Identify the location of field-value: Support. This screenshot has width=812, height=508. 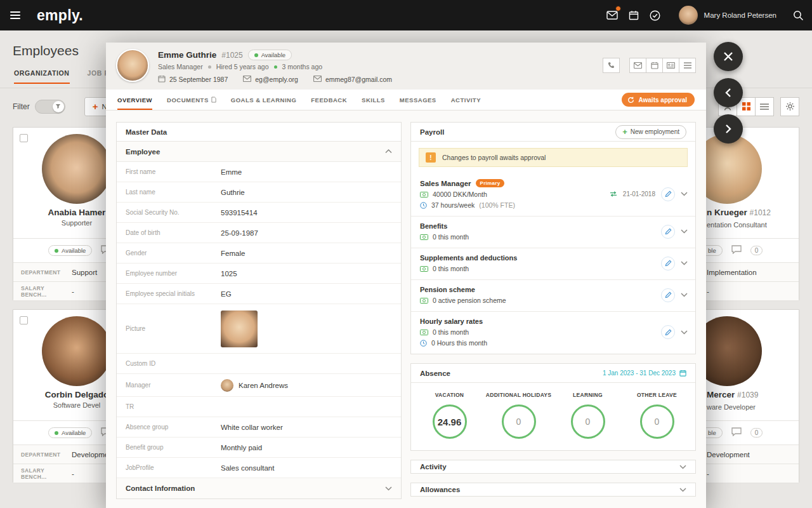
(84, 272).